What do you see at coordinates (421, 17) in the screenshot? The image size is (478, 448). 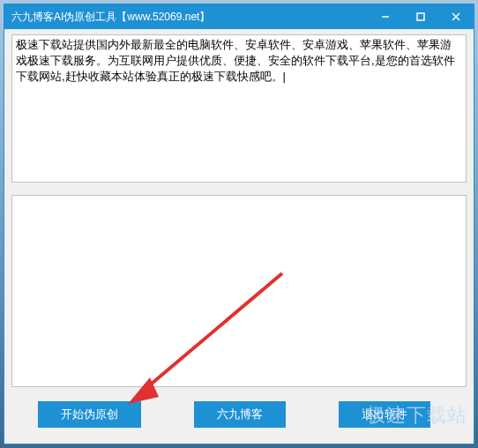 I see `maximize-icon` at bounding box center [421, 17].